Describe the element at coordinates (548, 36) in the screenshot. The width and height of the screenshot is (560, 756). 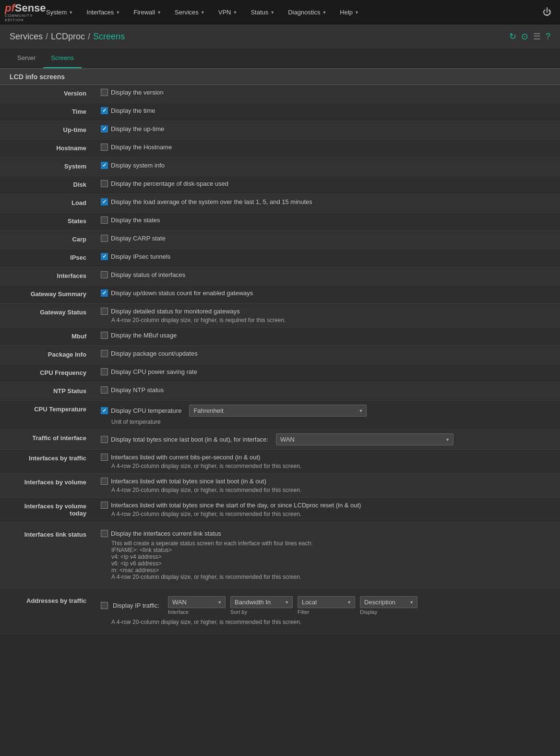
I see `help-icon: ?` at that location.